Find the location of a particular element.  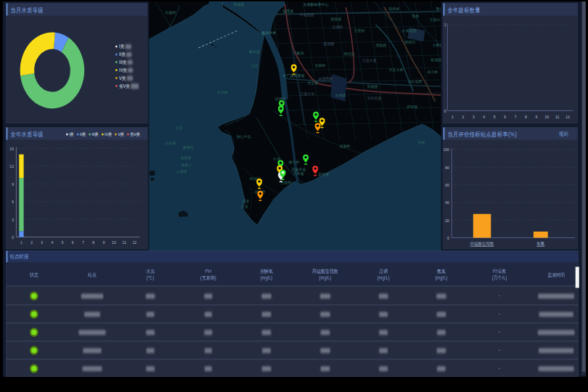

svg-text: 薛家里 is located at coordinates (412, 107).